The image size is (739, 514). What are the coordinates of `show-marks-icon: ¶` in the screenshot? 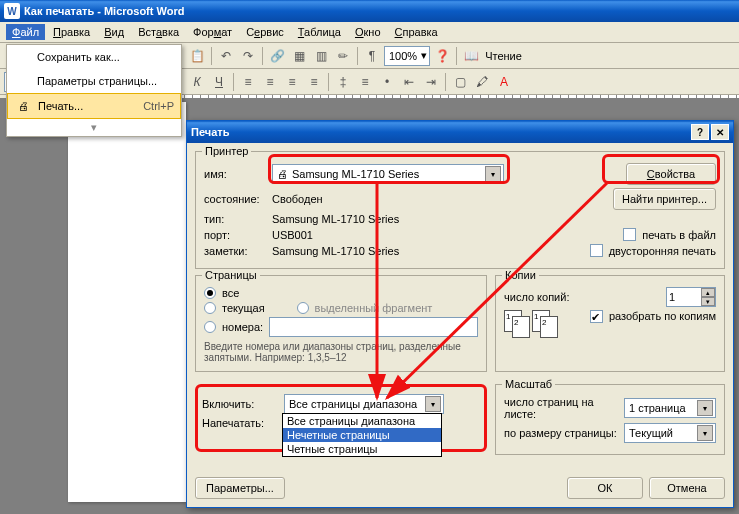 It's located at (372, 56).